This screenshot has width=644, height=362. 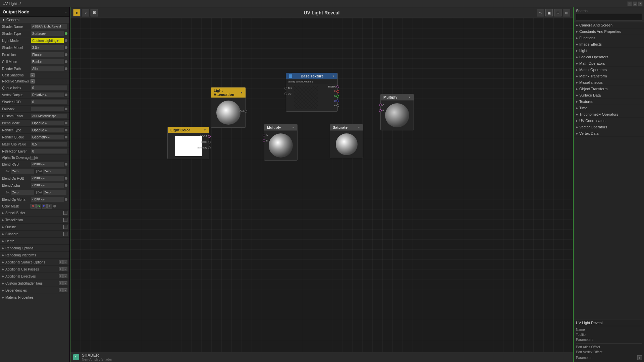 I want to click on lc-port-intensity, so click(x=209, y=148).